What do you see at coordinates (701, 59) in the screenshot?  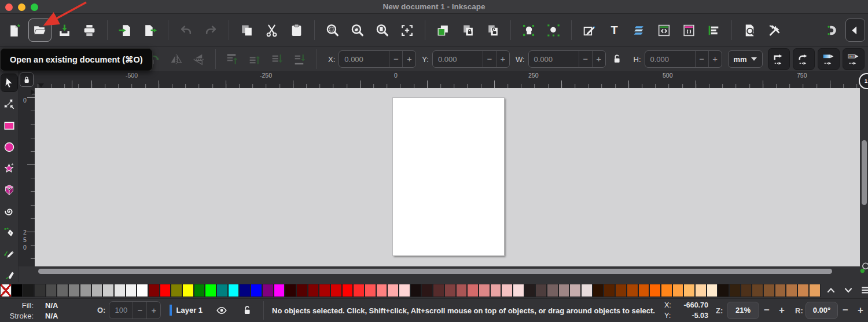 I see `h-field-decrease-button: −` at bounding box center [701, 59].